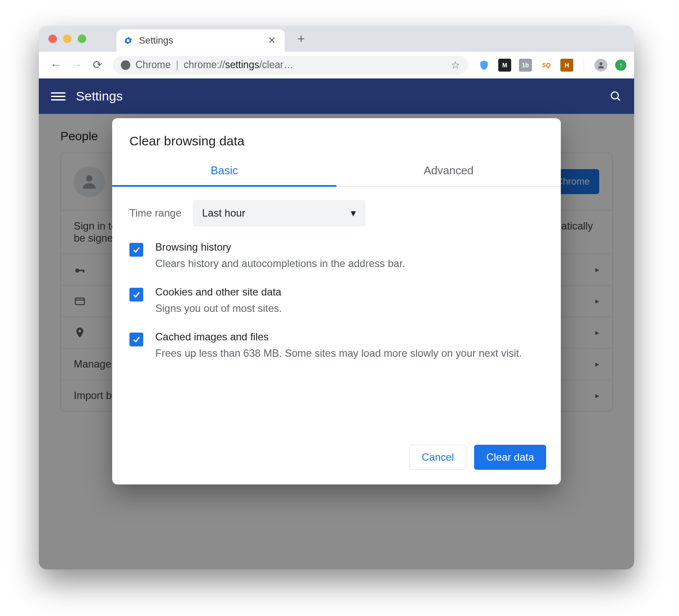 This screenshot has width=679, height=616. Describe the element at coordinates (279, 213) in the screenshot. I see `time-range-select: Last hour ▾` at that location.